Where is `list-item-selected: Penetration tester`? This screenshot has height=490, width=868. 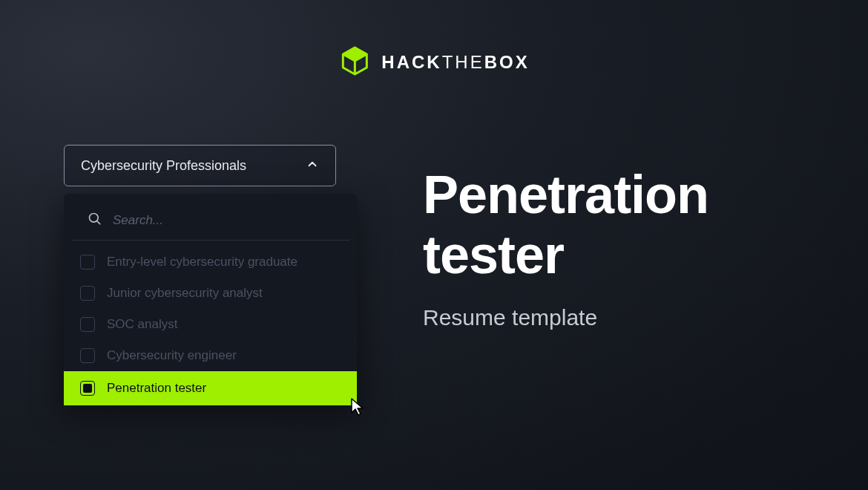
list-item-selected: Penetration tester is located at coordinates (211, 388).